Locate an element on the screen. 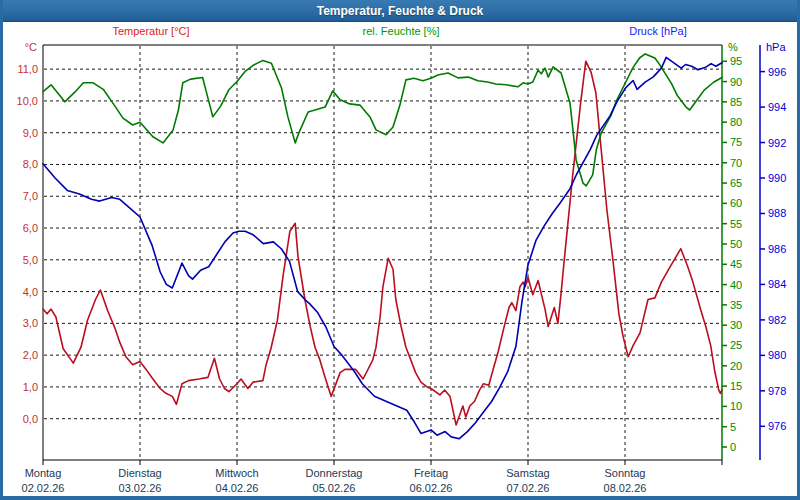  x-day-name: Sonntag is located at coordinates (626, 473).